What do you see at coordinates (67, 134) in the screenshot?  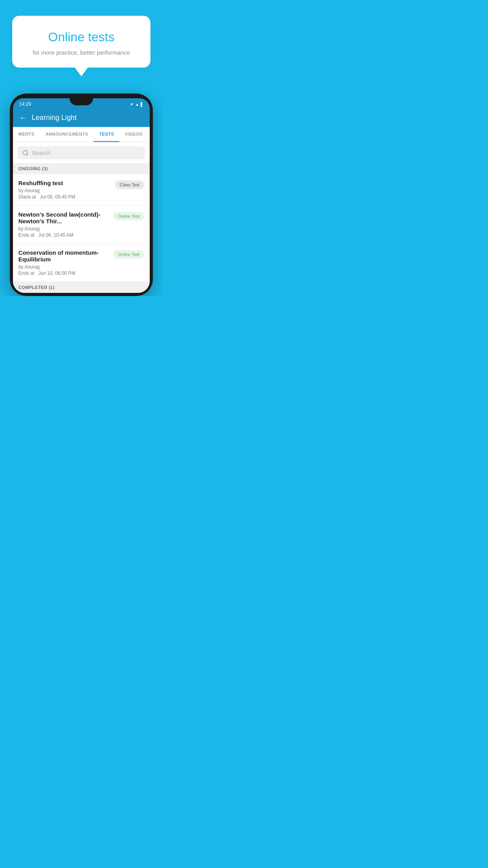 I see `tab-announcements: ANNOUNCEMENTS` at bounding box center [67, 134].